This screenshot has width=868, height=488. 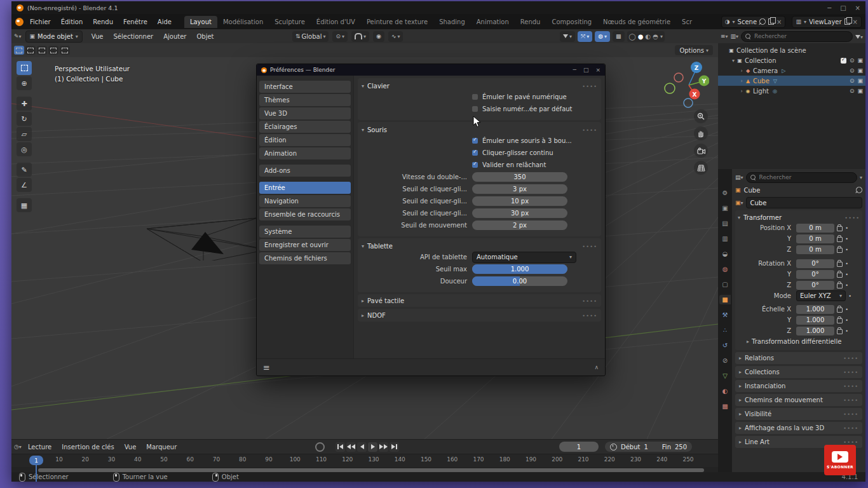 What do you see at coordinates (567, 37) in the screenshot?
I see `visibility-filter-button: ▾` at bounding box center [567, 37].